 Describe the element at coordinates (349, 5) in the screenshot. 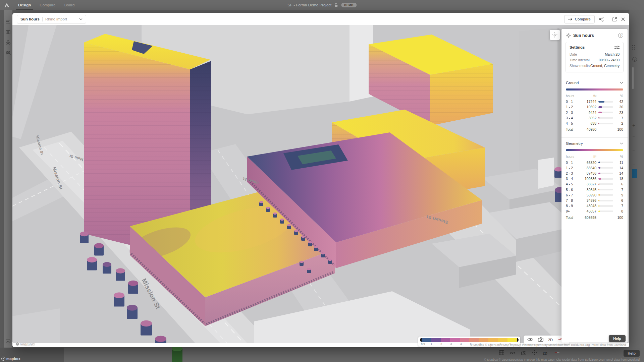

I see `demo-badge: DEMO` at that location.